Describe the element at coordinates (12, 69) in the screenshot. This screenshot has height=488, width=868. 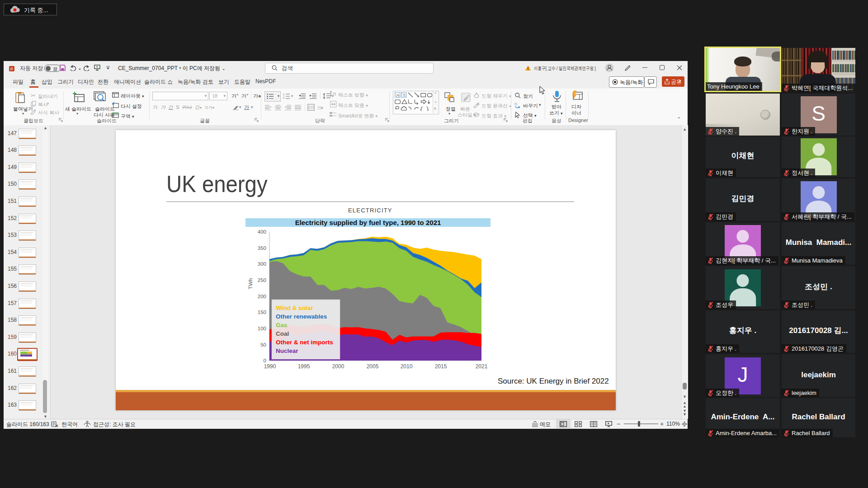
I see `svg-text: P` at that location.